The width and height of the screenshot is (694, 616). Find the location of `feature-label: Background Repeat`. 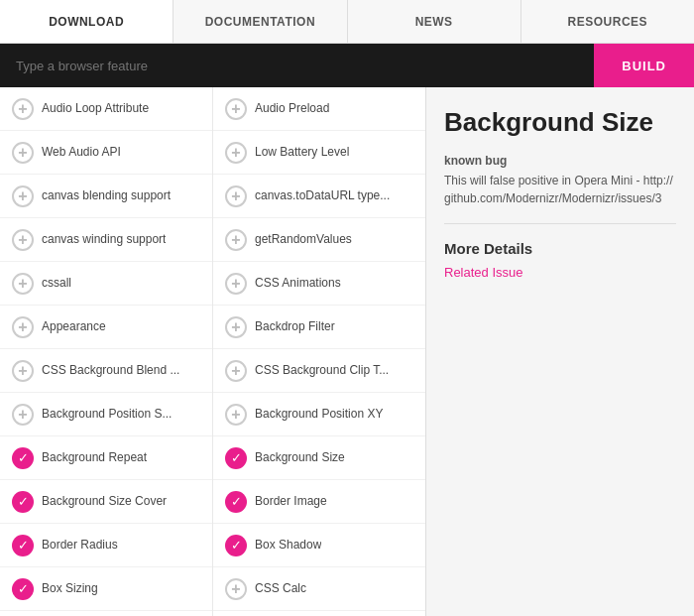

feature-label: Background Repeat is located at coordinates (94, 458).